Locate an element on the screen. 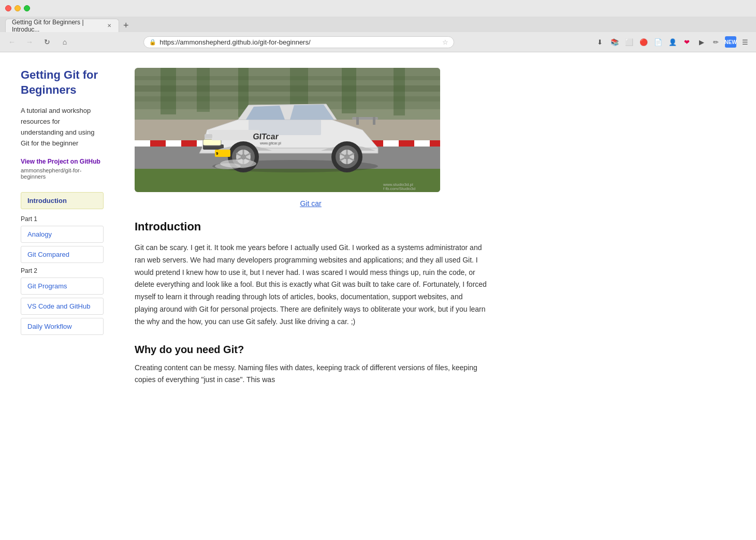 The height and width of the screenshot is (540, 756). download-icon: ⬇ is located at coordinates (600, 42).